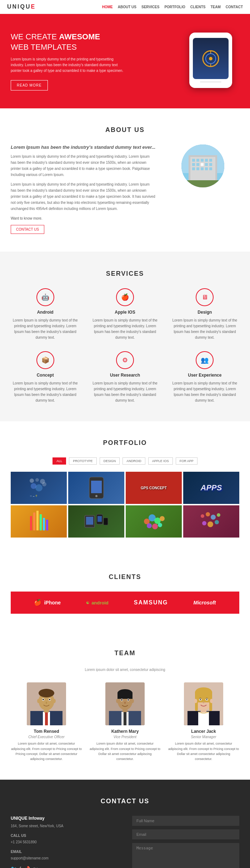 This screenshot has width=250, height=868. What do you see at coordinates (150, 7) in the screenshot?
I see `nav-services: SERVICES` at bounding box center [150, 7].